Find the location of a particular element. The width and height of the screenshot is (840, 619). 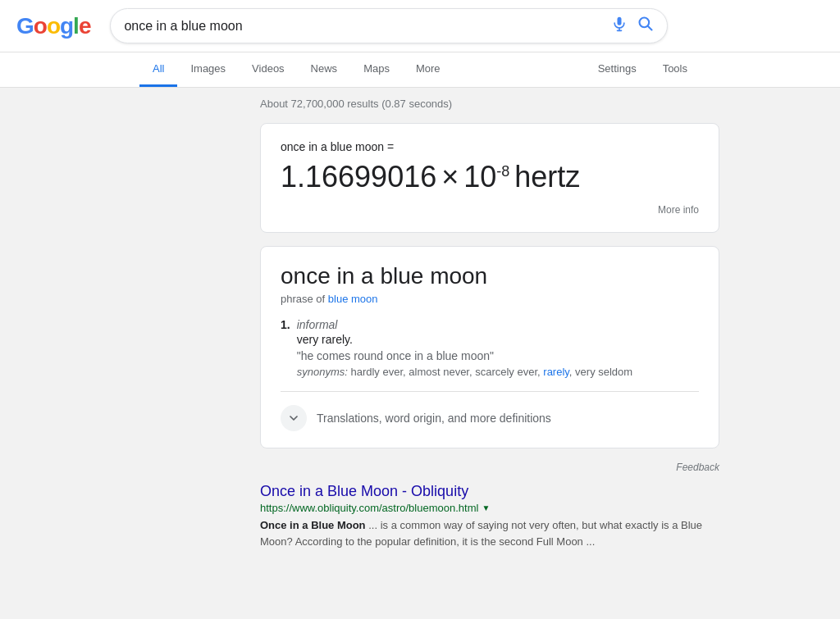

result-url: https://www.obliquity.com/astro/bluemoon… is located at coordinates (369, 508).